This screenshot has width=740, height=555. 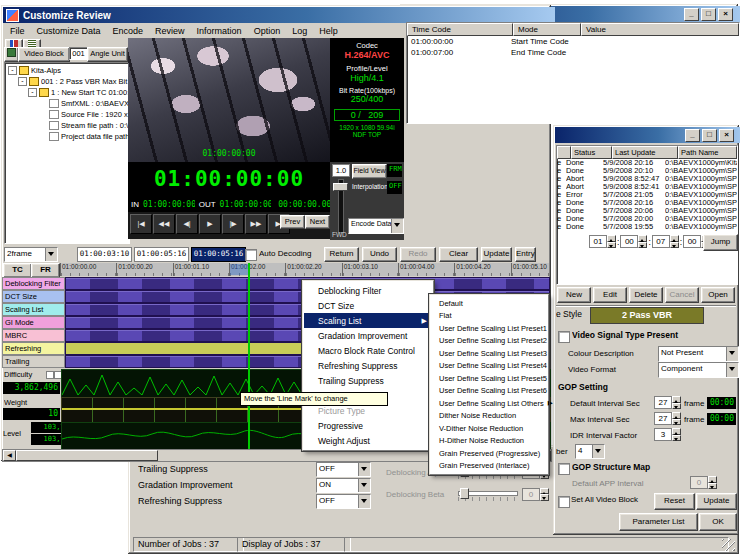 What do you see at coordinates (68, 126) in the screenshot?
I see `tree-node: Stream file path : 0:\B` at bounding box center [68, 126].